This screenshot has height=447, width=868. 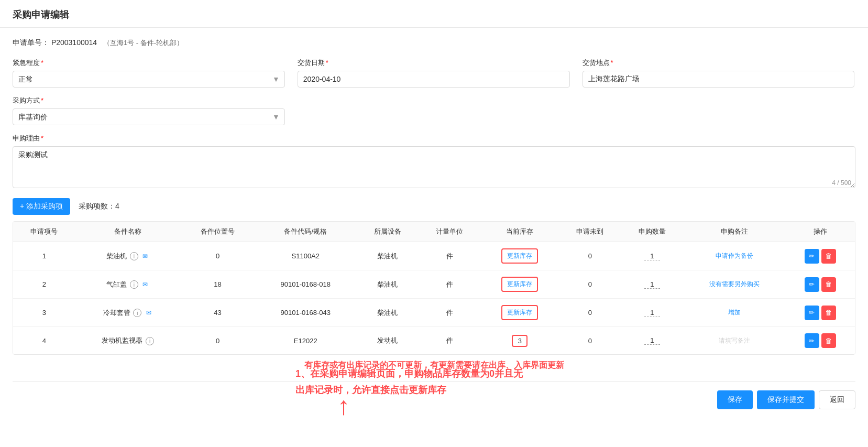 What do you see at coordinates (150, 341) in the screenshot?
I see `row4-info-icon: i` at bounding box center [150, 341].